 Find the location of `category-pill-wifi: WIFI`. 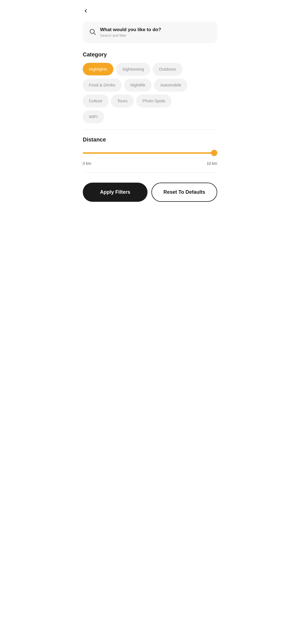

category-pill-wifi: WIFI is located at coordinates (93, 117).